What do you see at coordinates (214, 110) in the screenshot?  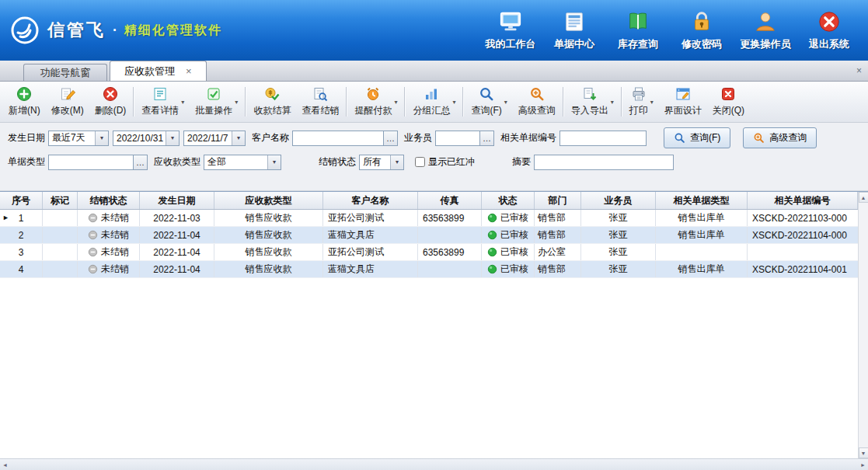 I see `toolbar-button-label: 批量操作` at bounding box center [214, 110].